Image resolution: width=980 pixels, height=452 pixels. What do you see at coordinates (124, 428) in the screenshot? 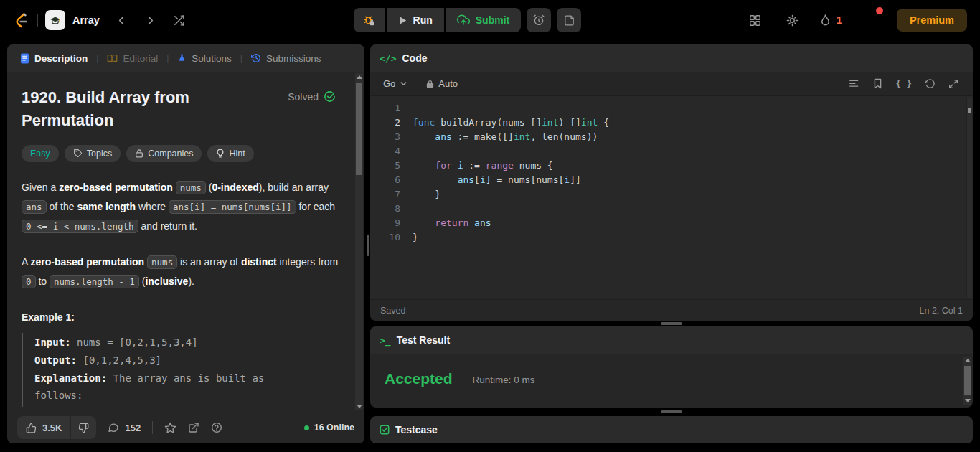
I see `comments-button: 152` at bounding box center [124, 428].